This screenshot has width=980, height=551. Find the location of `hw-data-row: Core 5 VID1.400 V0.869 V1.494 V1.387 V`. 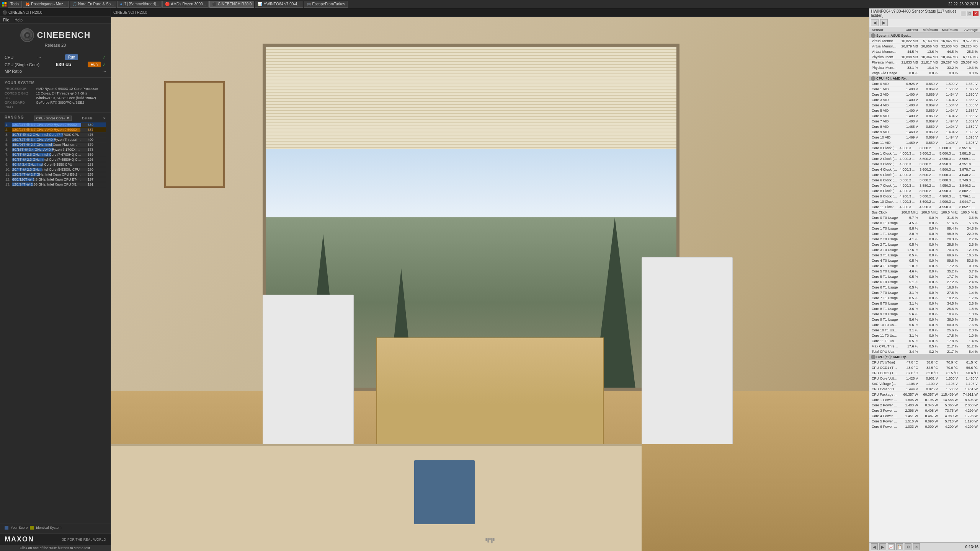

hw-data-row: Core 5 VID1.400 V0.869 V1.494 V1.387 V is located at coordinates (925, 111).